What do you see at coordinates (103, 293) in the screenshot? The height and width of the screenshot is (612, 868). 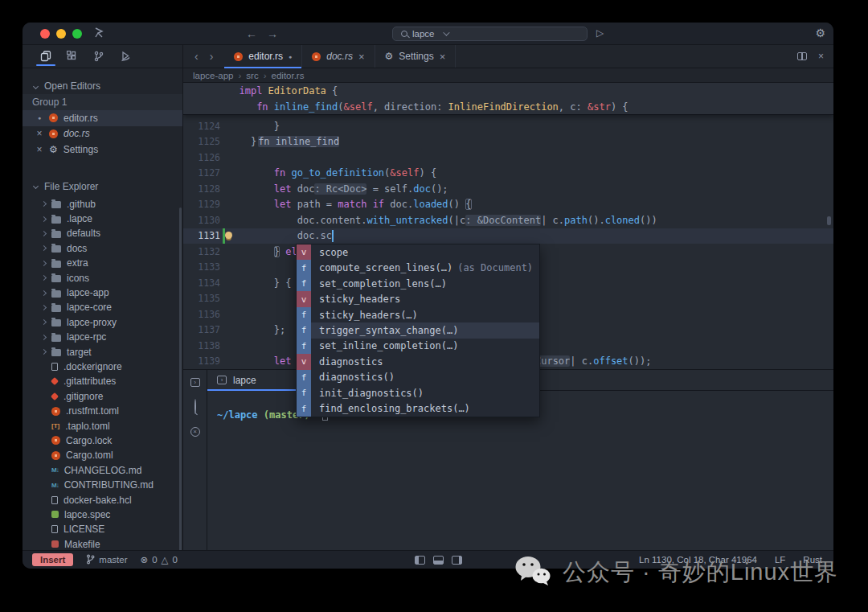 I see `folder-row: lapce-app` at bounding box center [103, 293].